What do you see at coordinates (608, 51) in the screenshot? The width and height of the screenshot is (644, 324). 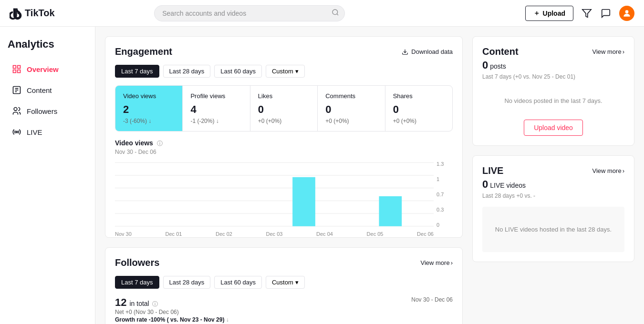 I see `content-view-more: View more ›` at bounding box center [608, 51].